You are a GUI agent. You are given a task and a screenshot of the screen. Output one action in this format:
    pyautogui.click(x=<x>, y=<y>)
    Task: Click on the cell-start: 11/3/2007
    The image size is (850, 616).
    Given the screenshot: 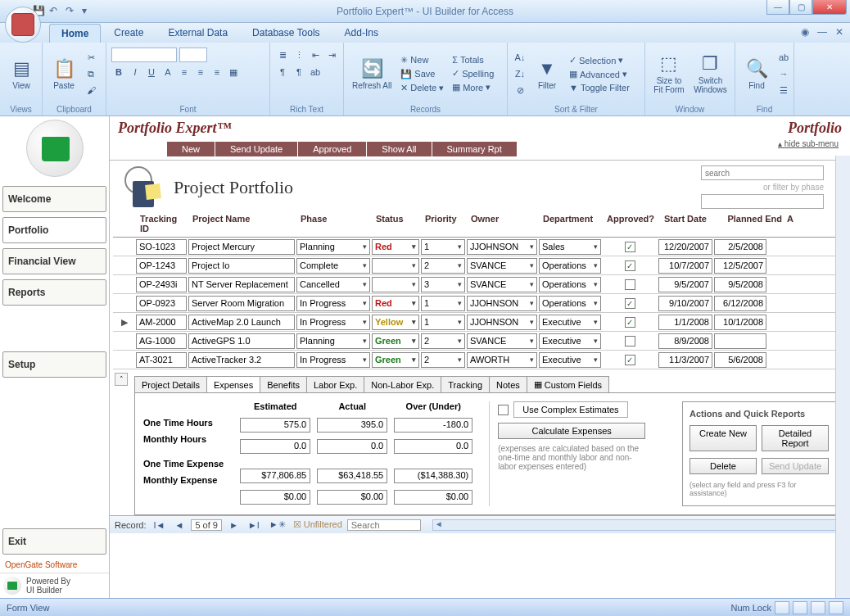 What is the action you would take?
    pyautogui.click(x=685, y=360)
    